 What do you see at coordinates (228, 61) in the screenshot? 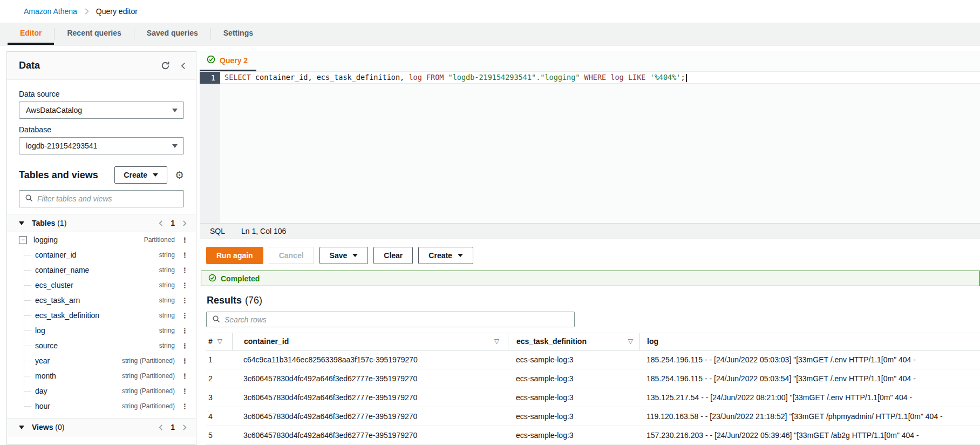
I see `query-tab: Query 2` at bounding box center [228, 61].